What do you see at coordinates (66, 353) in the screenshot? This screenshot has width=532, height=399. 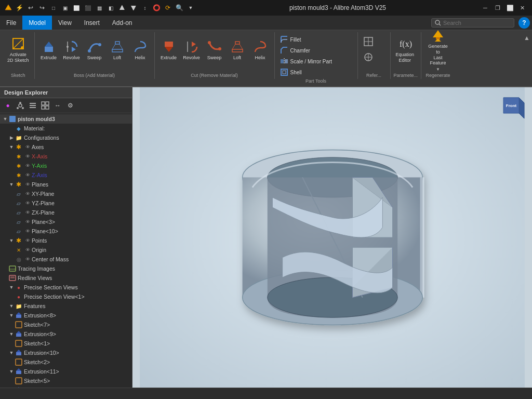 I see `tree-extrusion10: ▼ Extrusion<10>` at bounding box center [66, 353].